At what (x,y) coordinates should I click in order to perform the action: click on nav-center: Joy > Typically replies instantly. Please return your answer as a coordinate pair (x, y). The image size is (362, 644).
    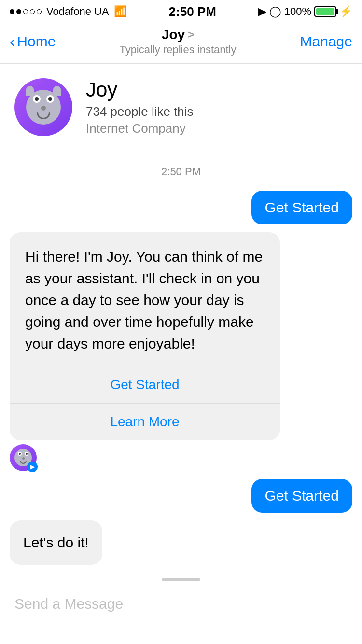
    Looking at the image, I should click on (178, 42).